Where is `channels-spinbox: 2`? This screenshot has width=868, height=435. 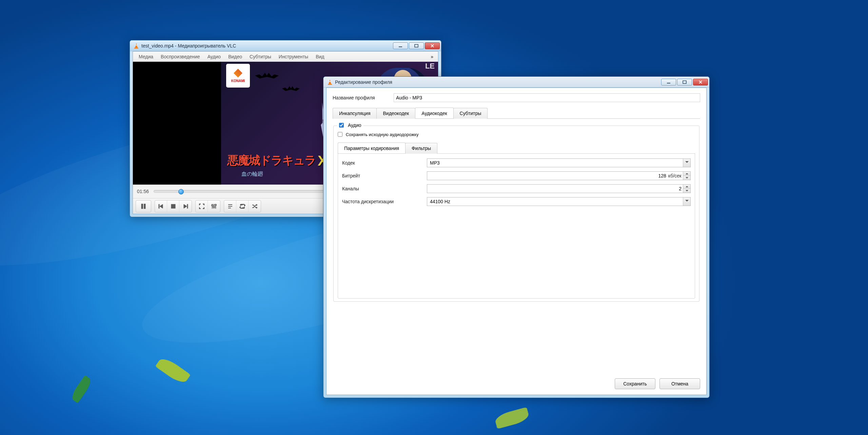
channels-spinbox: 2 is located at coordinates (559, 189).